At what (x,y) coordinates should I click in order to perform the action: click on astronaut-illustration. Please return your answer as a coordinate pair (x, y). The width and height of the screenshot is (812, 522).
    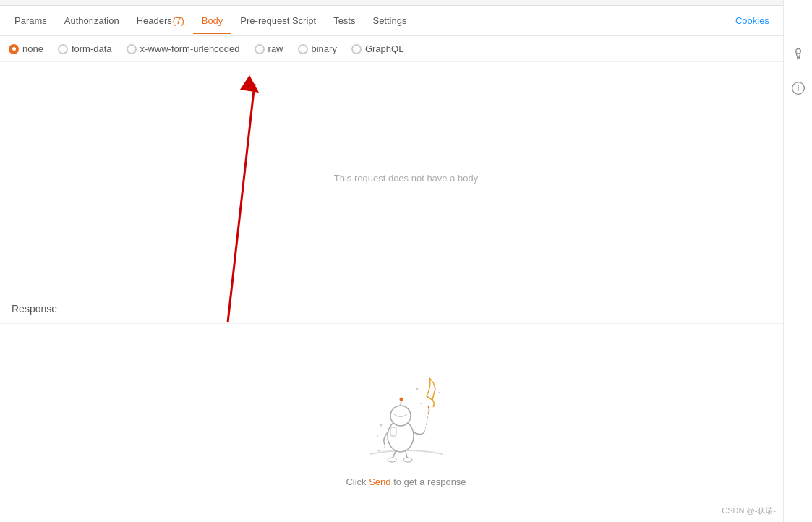
    Looking at the image, I should click on (406, 414).